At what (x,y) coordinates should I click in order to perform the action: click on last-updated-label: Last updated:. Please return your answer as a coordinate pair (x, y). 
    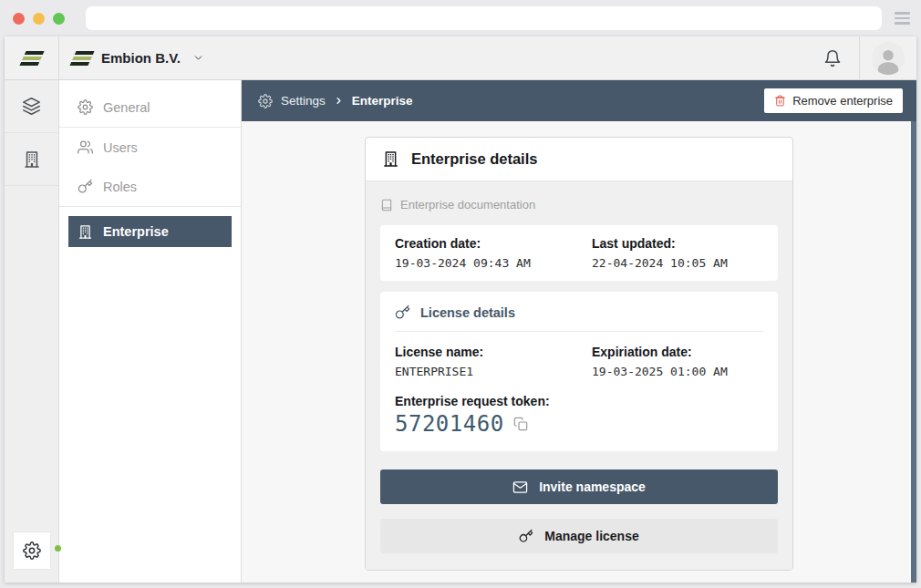
    Looking at the image, I should click on (678, 243).